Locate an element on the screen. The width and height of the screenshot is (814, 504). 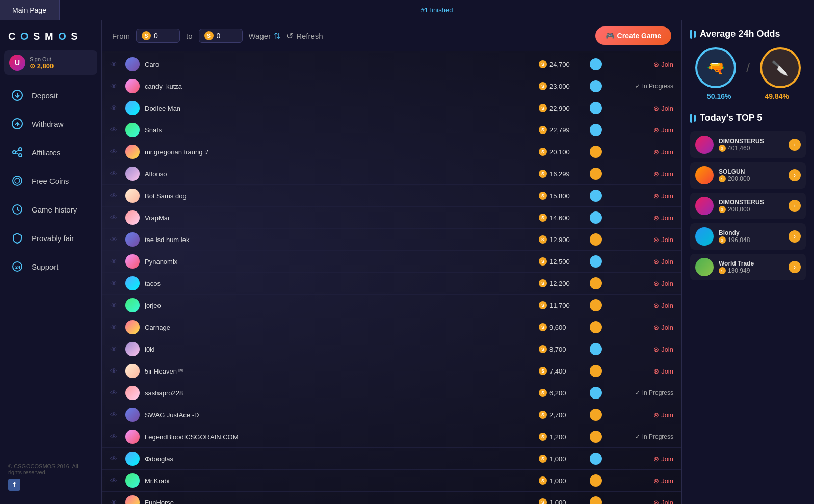
sidebar-item-support: 24 Support is located at coordinates (51, 267).